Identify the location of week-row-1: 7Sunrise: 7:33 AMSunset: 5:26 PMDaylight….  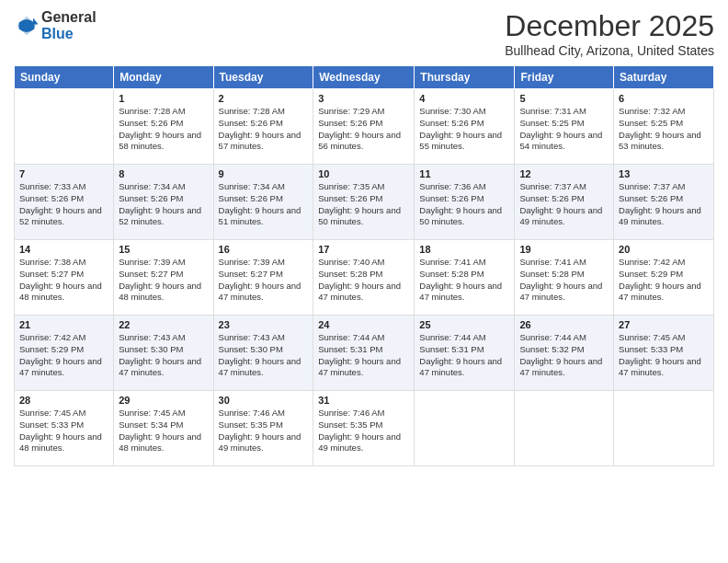
(364, 202).